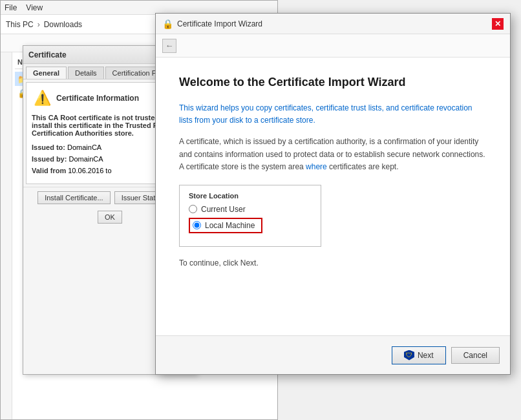 The image size is (521, 420). What do you see at coordinates (333, 114) in the screenshot?
I see `wizard-description-1: This wizard helps you copy certificates,…` at bounding box center [333, 114].